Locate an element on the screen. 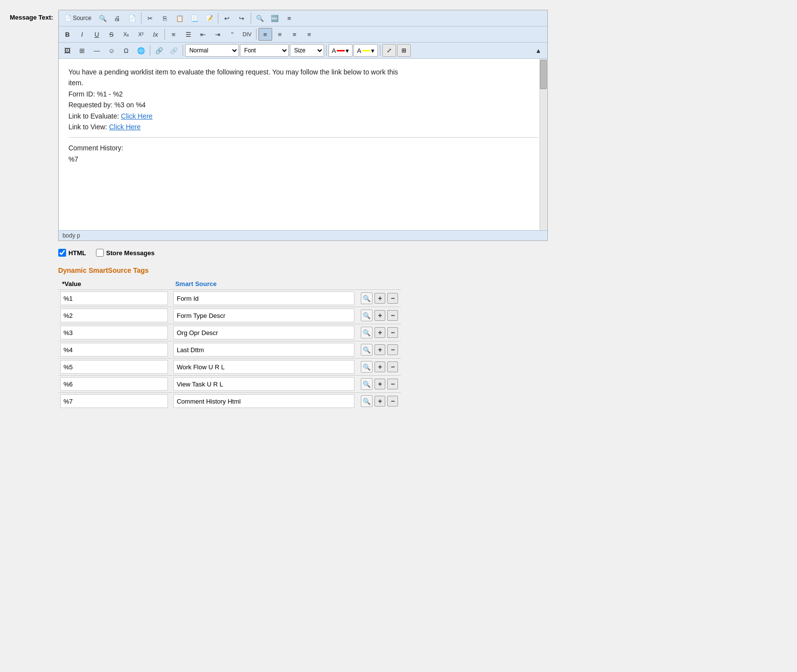 The width and height of the screenshot is (797, 672). ordered-list-button: ≡ is located at coordinates (174, 34).